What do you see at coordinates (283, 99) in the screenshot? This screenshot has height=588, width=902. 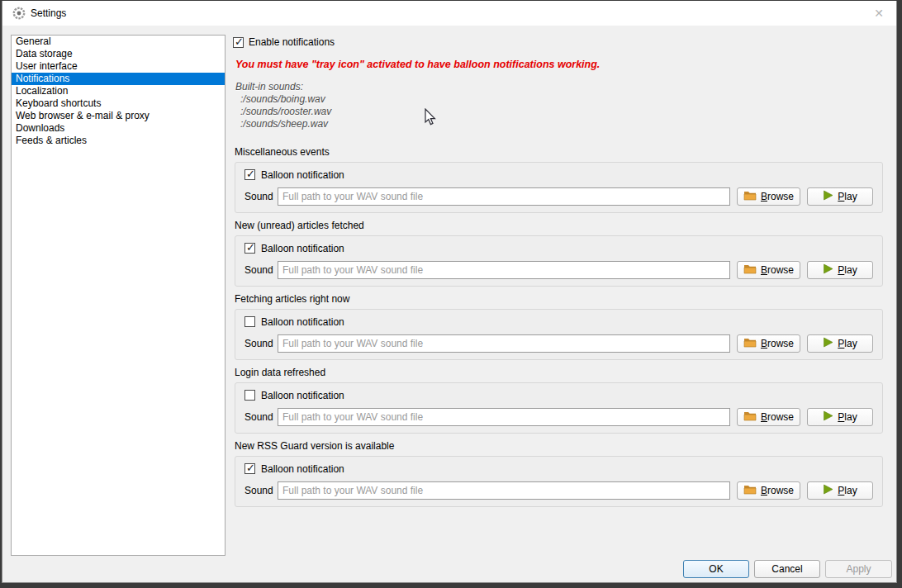 I see `builtin-sound-file: :/sounds/boing.wav` at bounding box center [283, 99].